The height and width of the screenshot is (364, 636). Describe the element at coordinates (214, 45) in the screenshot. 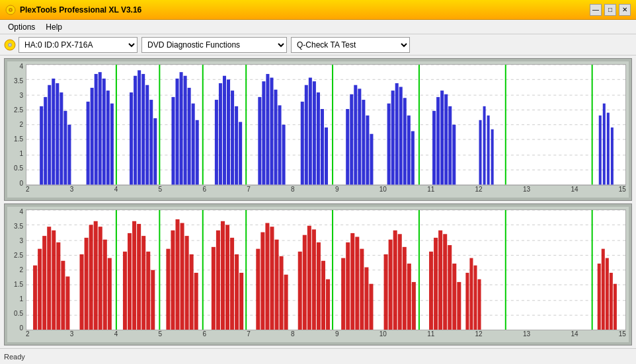

I see `function-select: DVD Diagnostic Functions` at that location.